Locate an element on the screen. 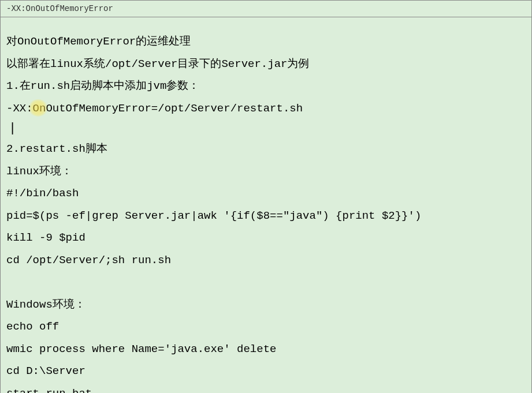 The image size is (532, 393). header-bar: -XX:OnOutOfMemoryError is located at coordinates (266, 9).